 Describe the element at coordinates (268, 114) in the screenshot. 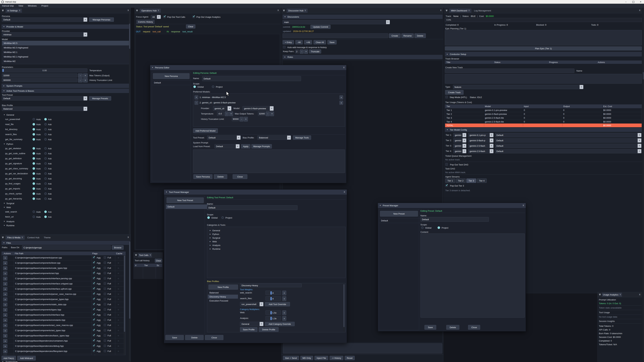

I see `max-tokens-minus-button: -` at that location.